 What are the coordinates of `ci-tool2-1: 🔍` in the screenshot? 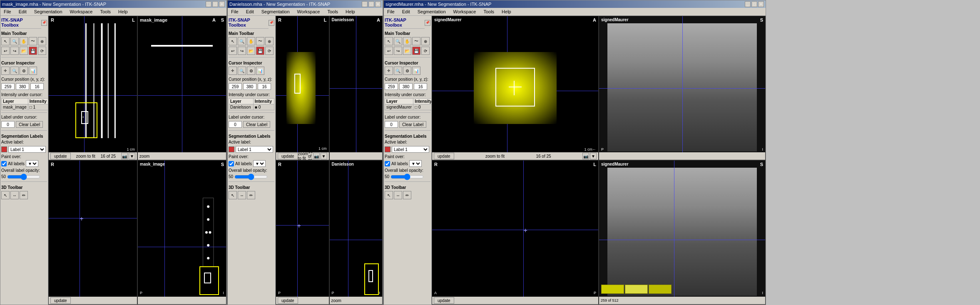 It's located at (15, 71).